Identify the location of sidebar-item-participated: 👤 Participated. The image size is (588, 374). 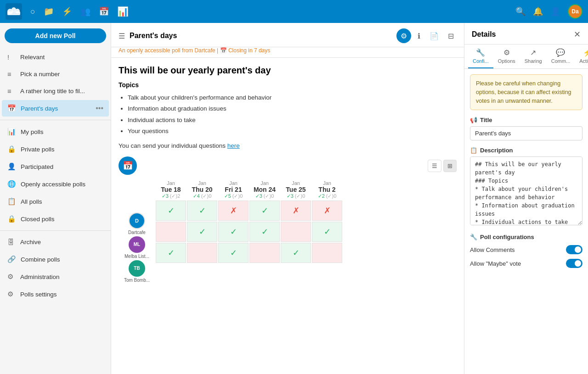
(55, 167).